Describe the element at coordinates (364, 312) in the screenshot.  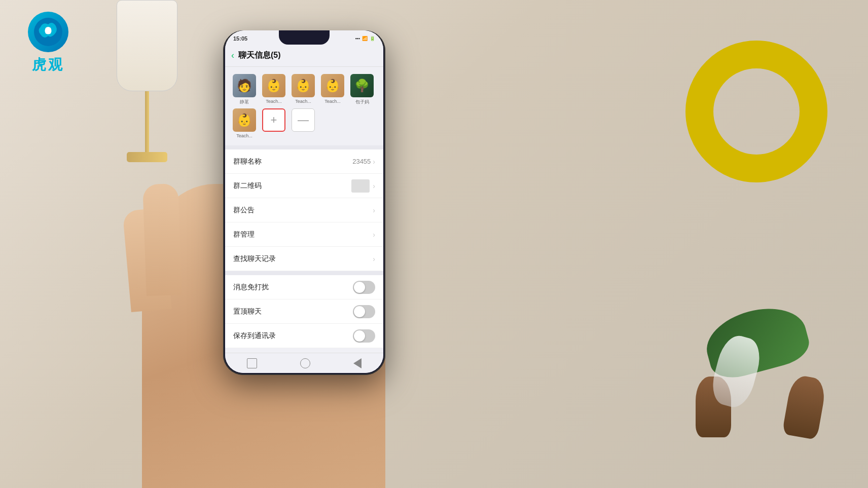
I see `pin-chat-toggle` at that location.